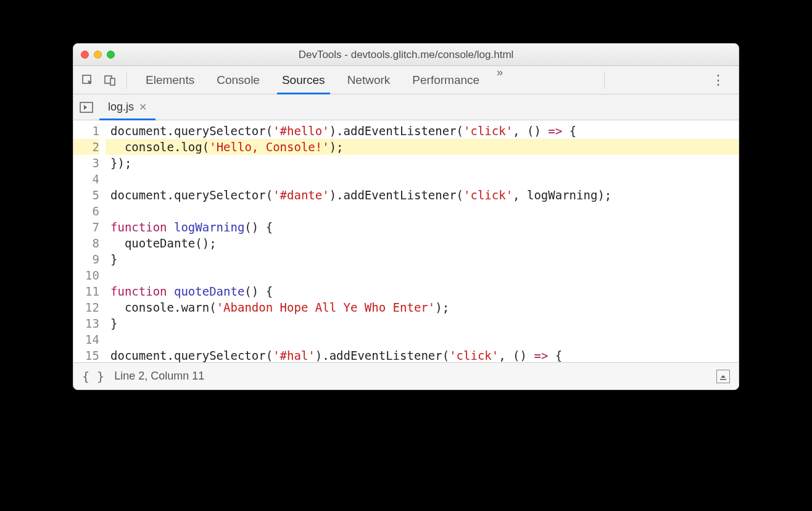 This screenshot has height=511, width=812. I want to click on file-tab-label: log.js, so click(121, 107).